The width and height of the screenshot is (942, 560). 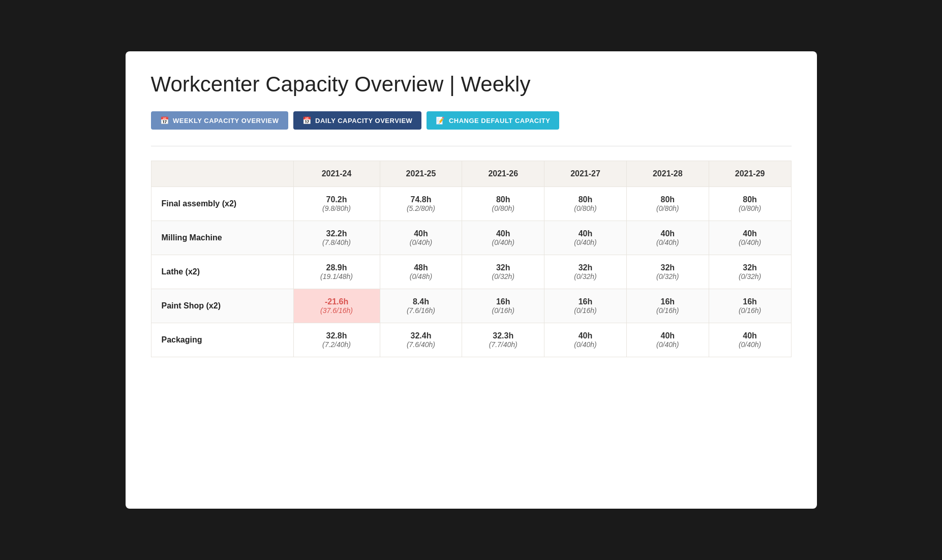 I want to click on cell-r0-c4: 80h(0/80h), so click(x=667, y=204).